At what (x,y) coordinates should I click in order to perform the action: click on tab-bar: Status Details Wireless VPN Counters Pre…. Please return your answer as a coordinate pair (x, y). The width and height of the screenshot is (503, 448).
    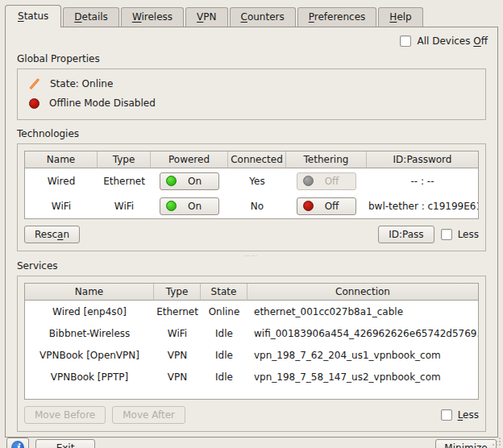
    Looking at the image, I should click on (252, 13).